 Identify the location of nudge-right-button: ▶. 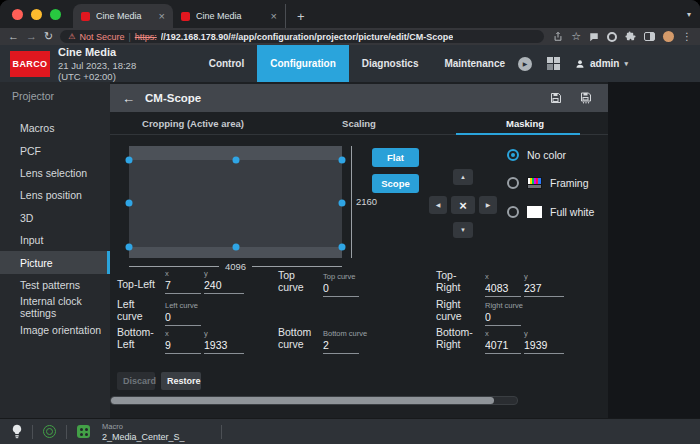
(488, 205).